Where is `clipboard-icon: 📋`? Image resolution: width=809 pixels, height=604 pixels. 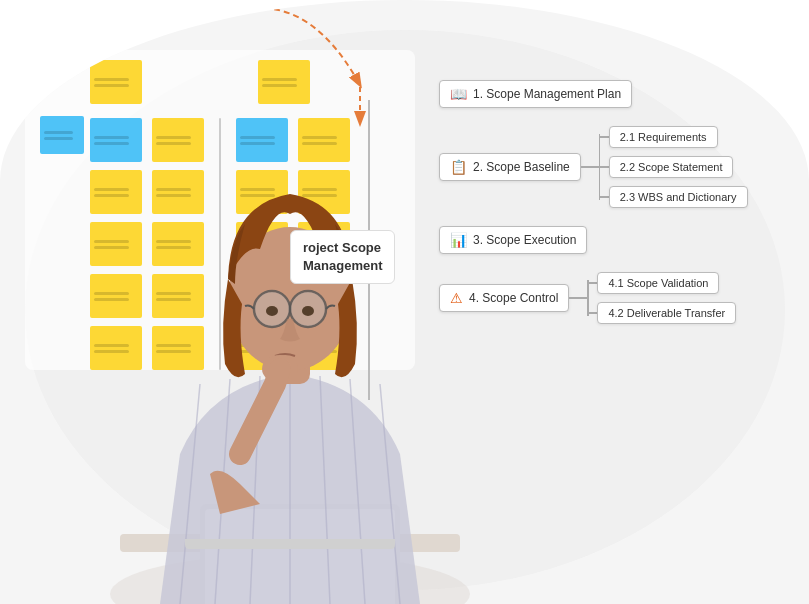
clipboard-icon: 📋 is located at coordinates (458, 167).